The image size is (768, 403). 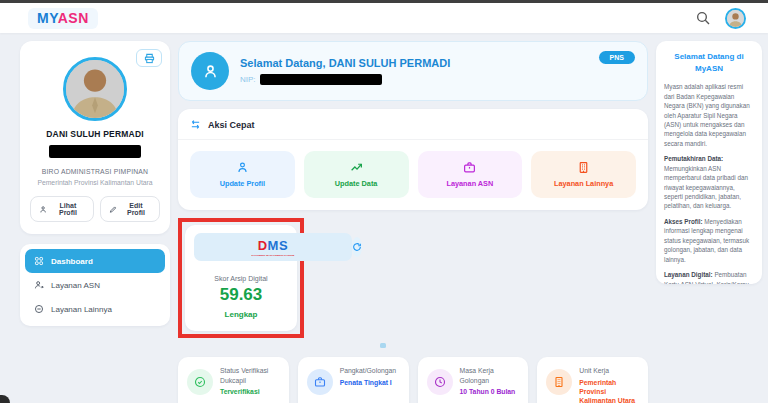 What do you see at coordinates (63, 18) in the screenshot?
I see `myasn-logo: MYASN` at bounding box center [63, 18].